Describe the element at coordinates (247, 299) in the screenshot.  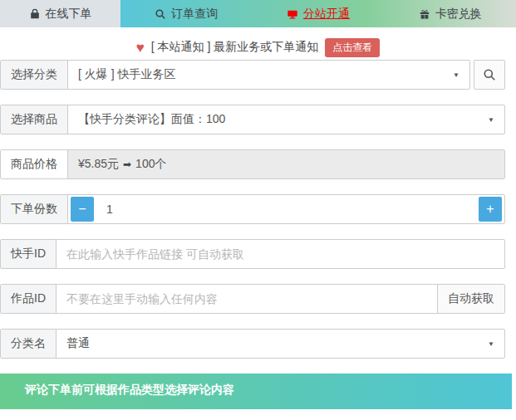
I see `work-id-input` at that location.